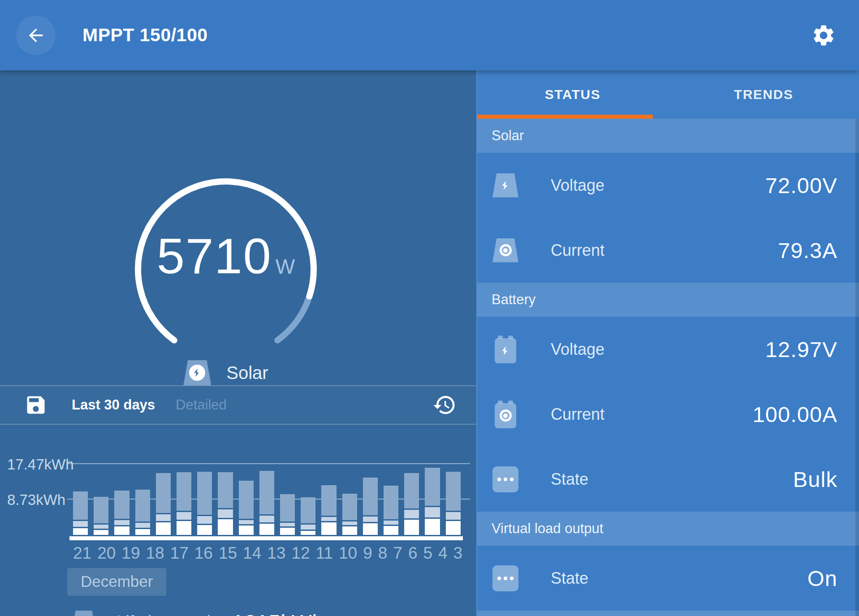 The width and height of the screenshot is (859, 616). What do you see at coordinates (36, 35) in the screenshot?
I see `back-button` at bounding box center [36, 35].